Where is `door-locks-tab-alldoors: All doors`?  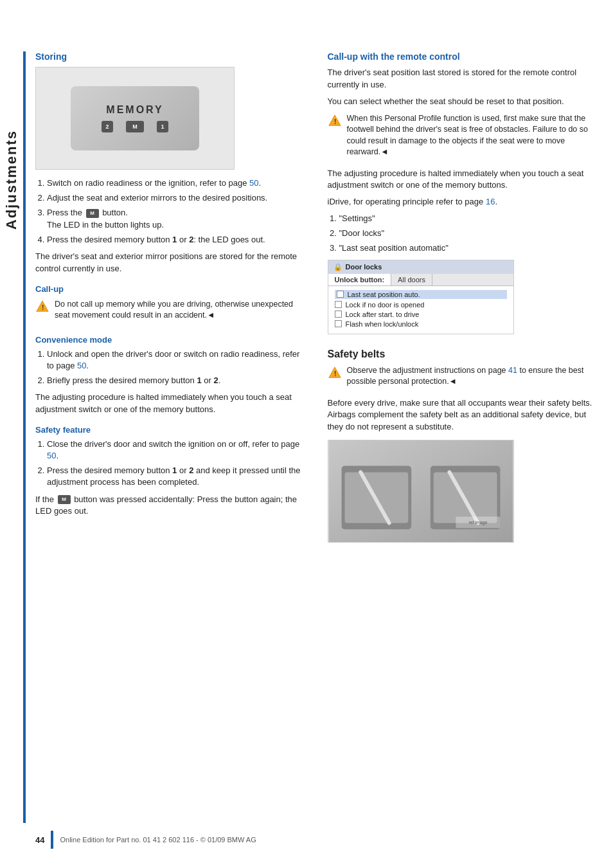
door-locks-tab-alldoors: All doors is located at coordinates (412, 280).